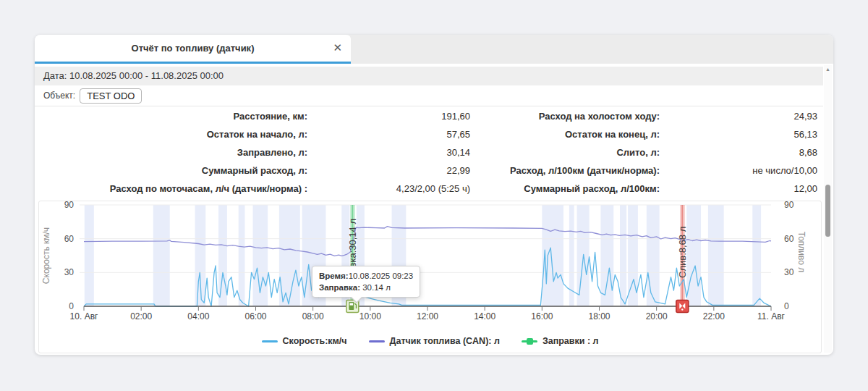 This screenshot has height=391, width=868. Describe the element at coordinates (801, 252) in the screenshot. I see `y-right-axis-title: Топливо л` at that location.